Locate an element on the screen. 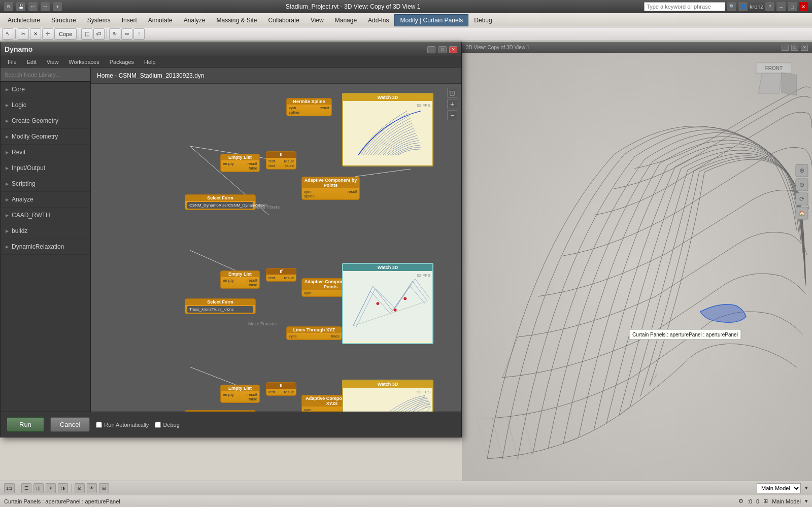  workplane-button: ⊞ is located at coordinates (104, 488).